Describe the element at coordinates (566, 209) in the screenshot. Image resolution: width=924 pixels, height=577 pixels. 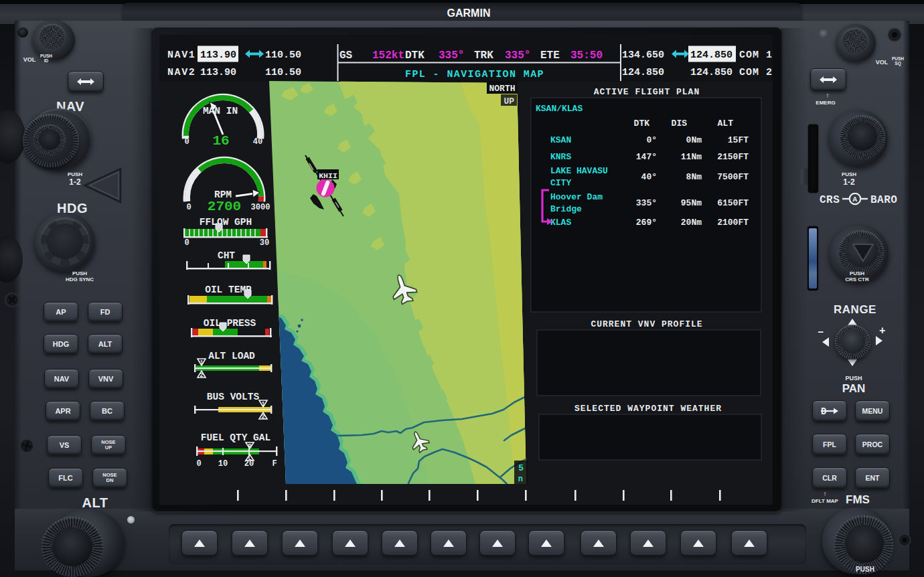
I see `svg-text: Bridge` at that location.